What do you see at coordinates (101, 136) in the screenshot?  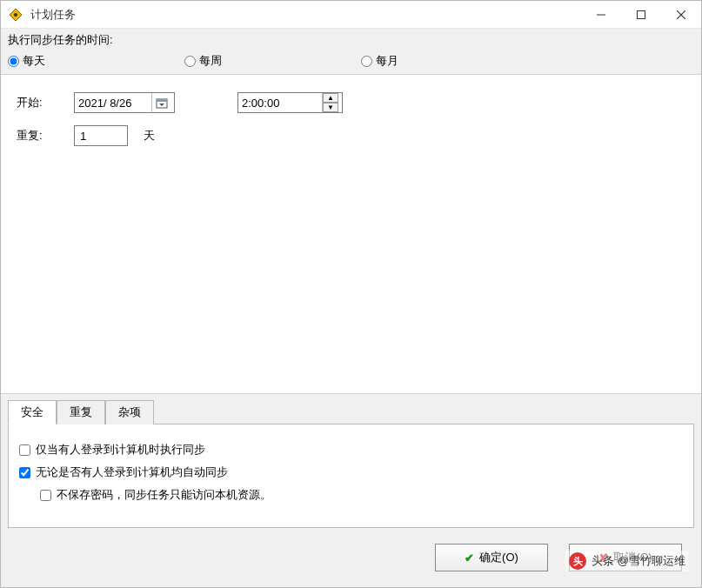 I see `repeat-input` at bounding box center [101, 136].